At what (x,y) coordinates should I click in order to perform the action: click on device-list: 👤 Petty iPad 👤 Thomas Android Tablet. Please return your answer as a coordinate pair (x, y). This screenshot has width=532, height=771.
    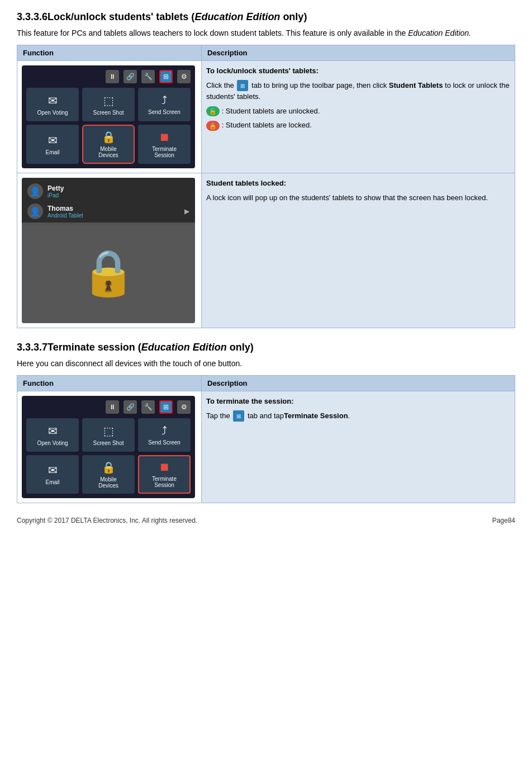
    Looking at the image, I should click on (108, 201).